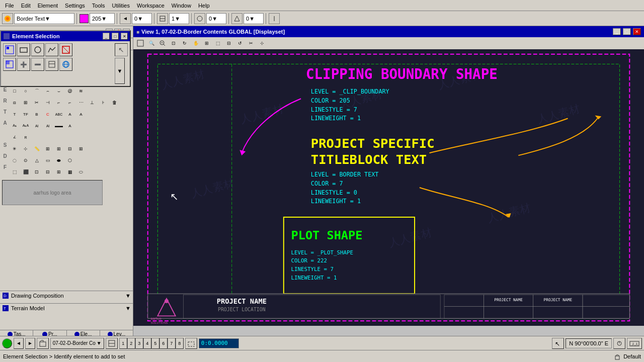 The width and height of the screenshot is (644, 362). What do you see at coordinates (185, 43) in the screenshot?
I see `vt-rotate: ↻` at bounding box center [185, 43].